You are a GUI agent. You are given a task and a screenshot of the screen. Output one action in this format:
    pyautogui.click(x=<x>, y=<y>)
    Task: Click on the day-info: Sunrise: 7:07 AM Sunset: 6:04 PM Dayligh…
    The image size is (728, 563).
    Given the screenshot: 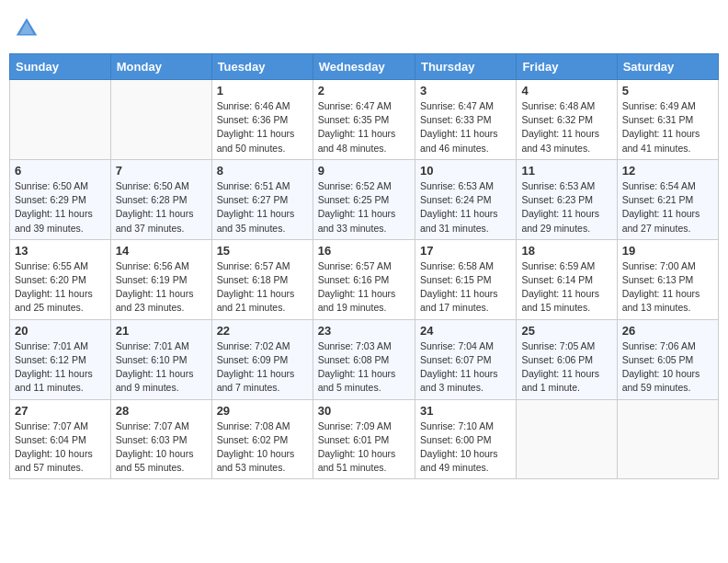 What is the action you would take?
    pyautogui.click(x=61, y=447)
    